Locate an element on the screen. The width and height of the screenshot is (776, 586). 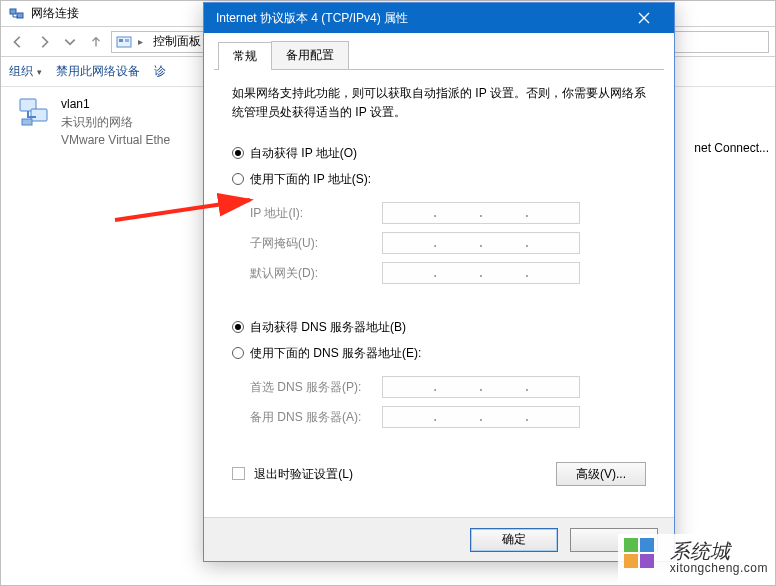
radio-manual-dns: 使用下面的 DNS 服务器地址(E): is located at coordinates (439, 353).